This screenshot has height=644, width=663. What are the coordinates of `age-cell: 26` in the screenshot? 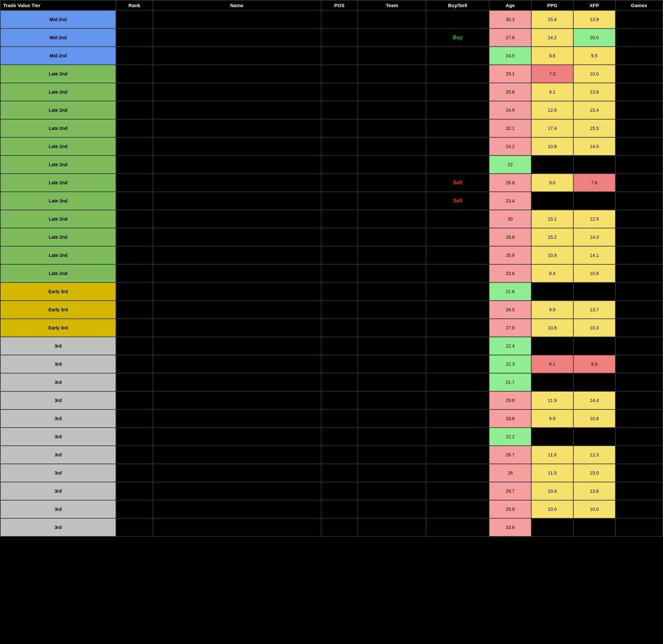 It's located at (510, 473).